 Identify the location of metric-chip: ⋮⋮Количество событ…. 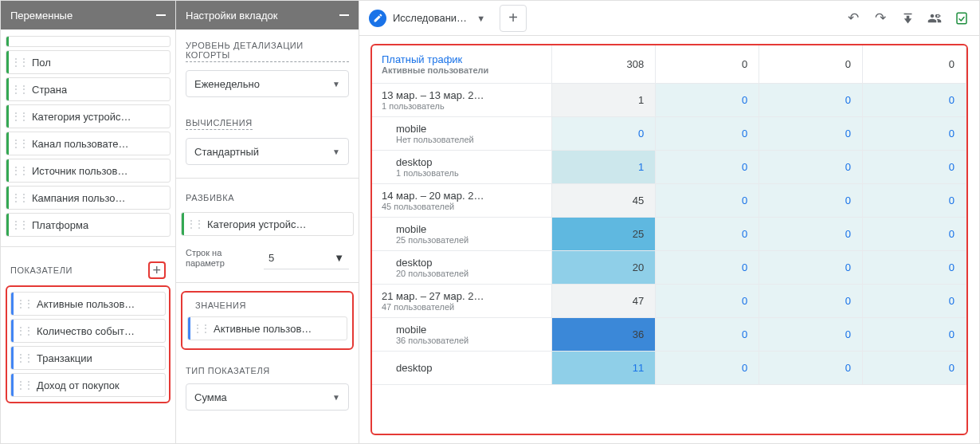
(88, 331).